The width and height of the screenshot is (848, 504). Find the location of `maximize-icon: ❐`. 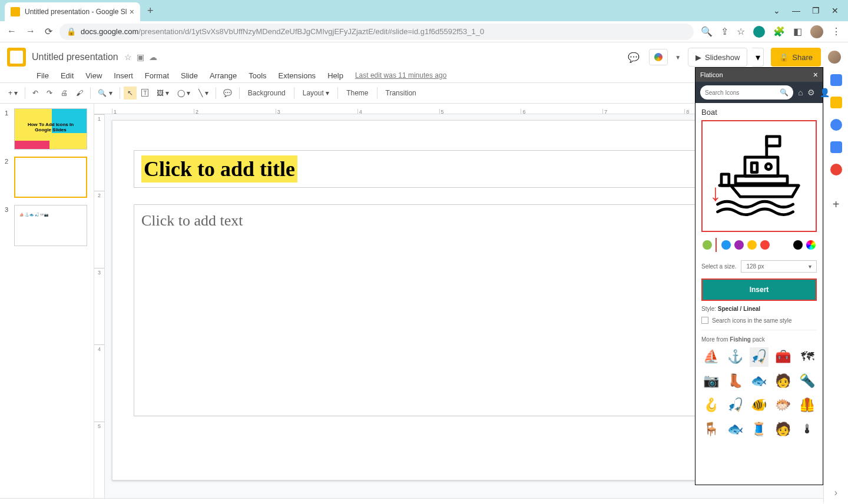

maximize-icon: ❐ is located at coordinates (816, 11).